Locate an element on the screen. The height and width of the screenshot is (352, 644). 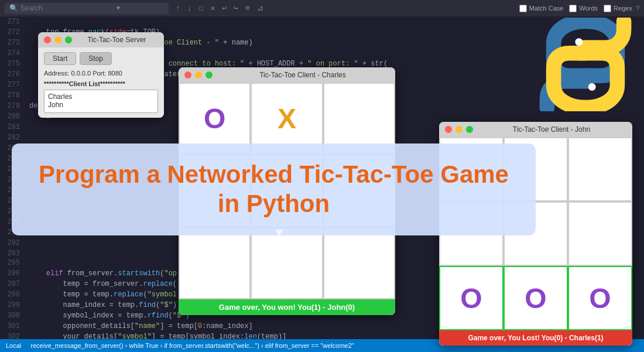
john-maximize-btn is located at coordinates (470, 129).